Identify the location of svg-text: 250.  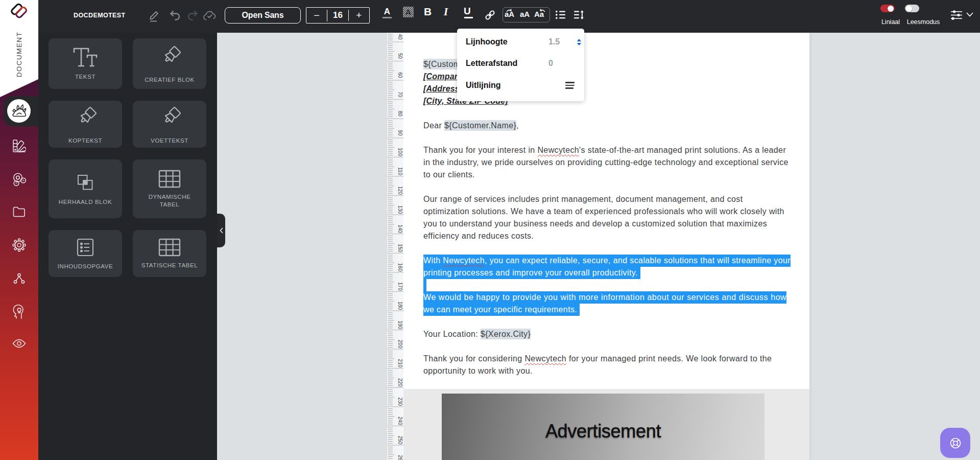
(400, 441).